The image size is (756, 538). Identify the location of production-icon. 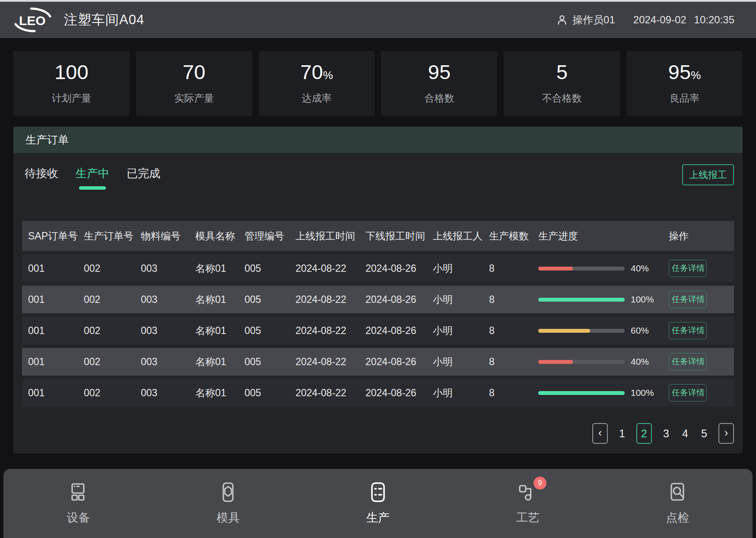
(378, 492).